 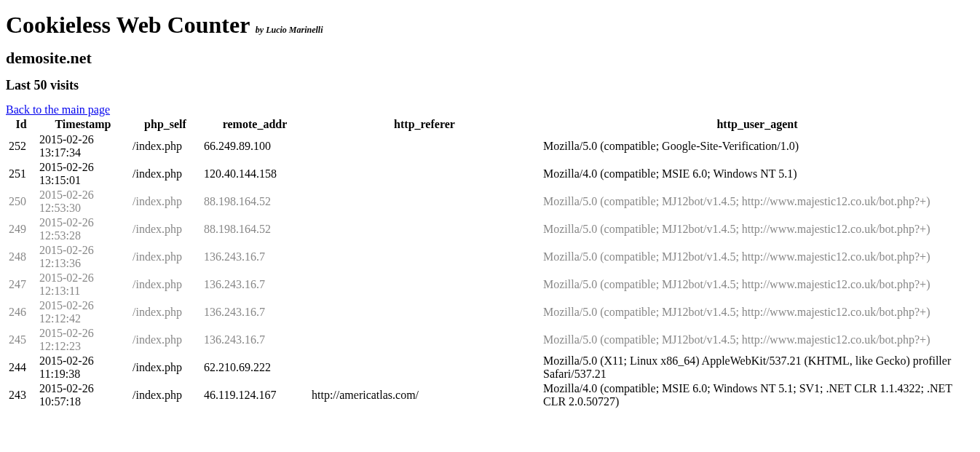 I want to click on cell-timestamp: 2015-02-26 13:17:34, so click(x=83, y=146).